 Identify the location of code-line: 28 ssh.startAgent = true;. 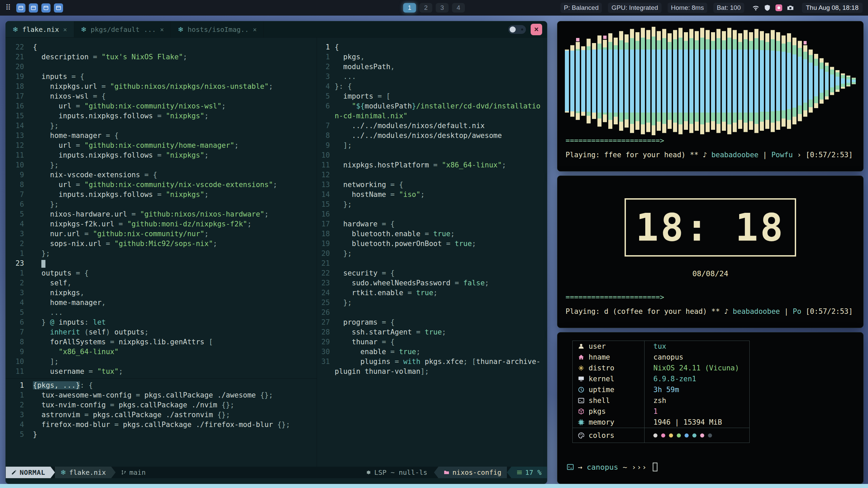
(433, 332).